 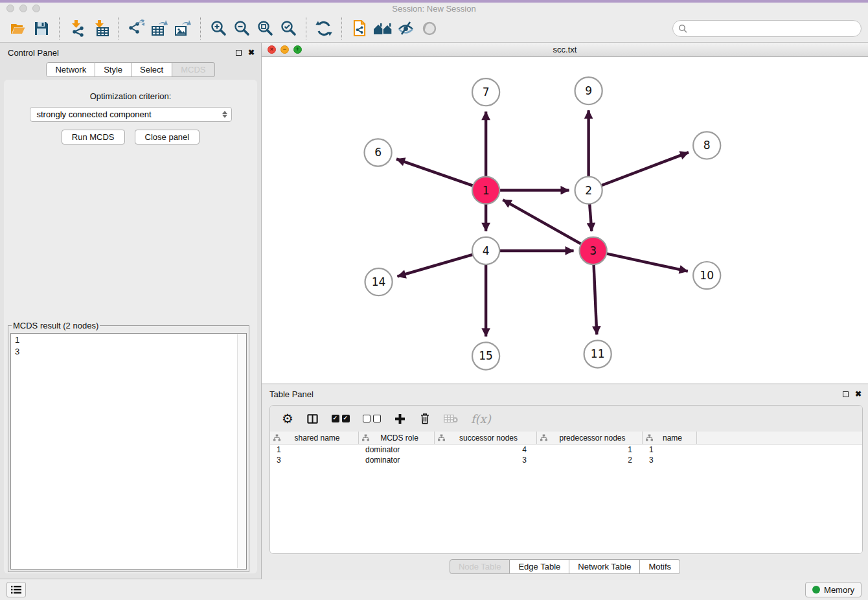 I want to click on show-hide-graphics-button, so click(x=429, y=29).